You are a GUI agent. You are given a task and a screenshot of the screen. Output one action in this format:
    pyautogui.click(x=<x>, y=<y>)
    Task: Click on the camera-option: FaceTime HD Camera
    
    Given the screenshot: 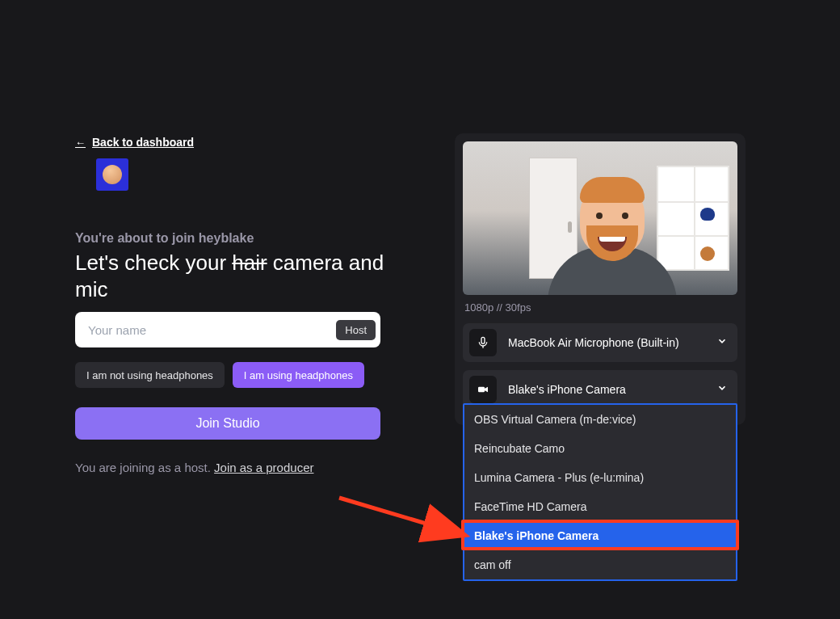 What is the action you would take?
    pyautogui.click(x=600, y=507)
    